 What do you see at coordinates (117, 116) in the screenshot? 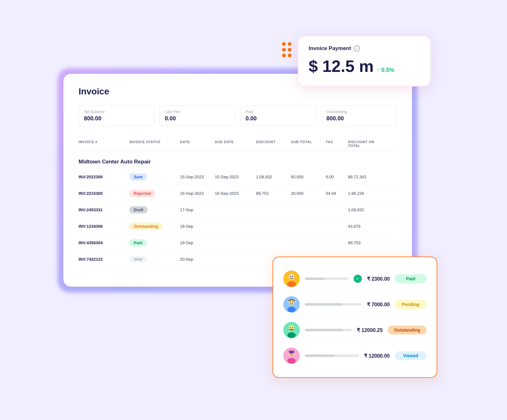
I see `summary-net-balance: Net Balance 800.00` at bounding box center [117, 116].